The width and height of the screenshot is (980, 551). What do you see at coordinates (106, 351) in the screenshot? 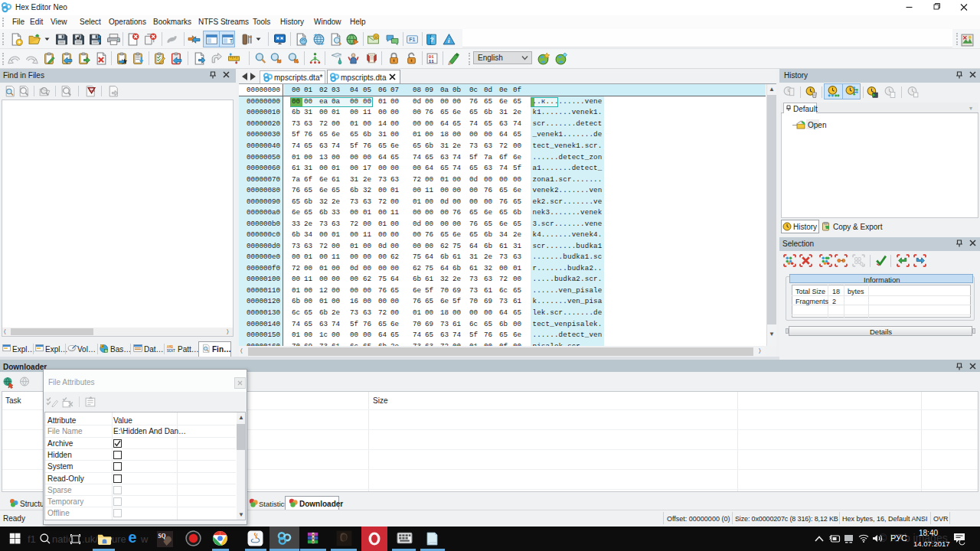
I see `svg-text: D` at bounding box center [106, 351].